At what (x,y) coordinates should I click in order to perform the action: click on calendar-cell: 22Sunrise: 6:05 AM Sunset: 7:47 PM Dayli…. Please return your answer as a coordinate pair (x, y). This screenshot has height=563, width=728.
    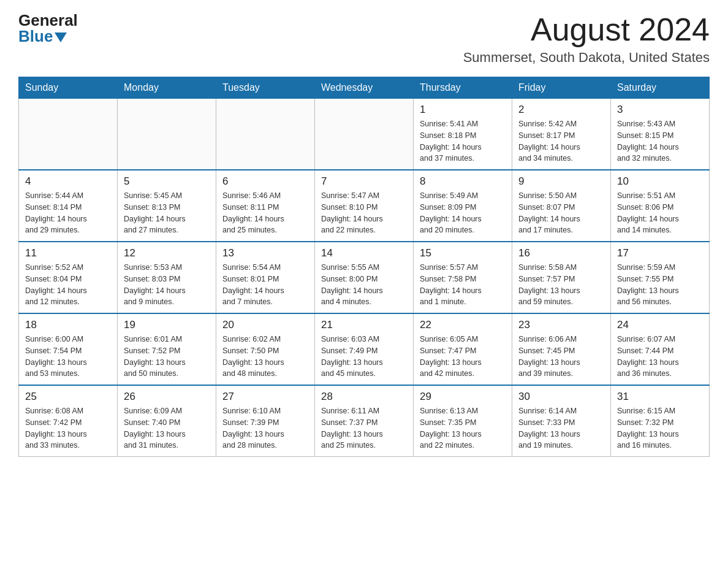
    Looking at the image, I should click on (463, 350).